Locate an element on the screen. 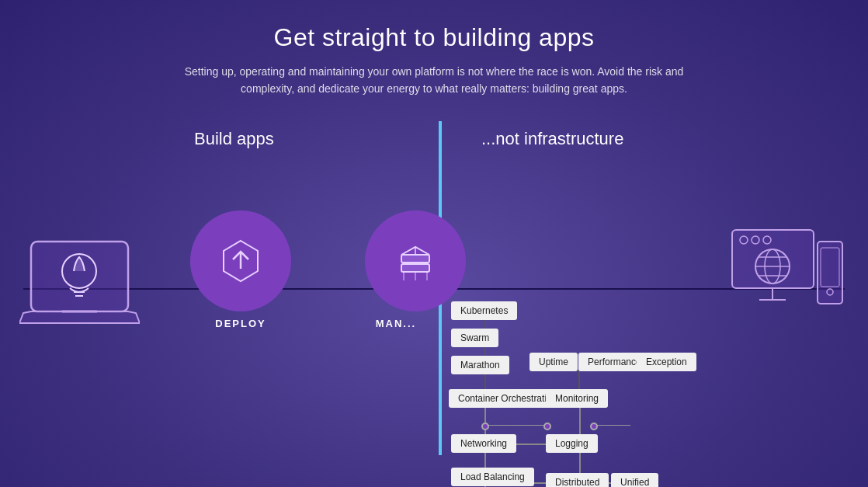 The height and width of the screenshot is (487, 868). not-infra-label: ...not infrastructure is located at coordinates (553, 139).